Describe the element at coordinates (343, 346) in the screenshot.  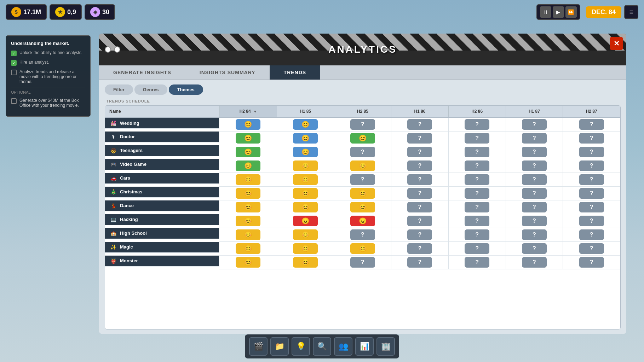
I see `toolbar-staff-button: 👥` at that location.